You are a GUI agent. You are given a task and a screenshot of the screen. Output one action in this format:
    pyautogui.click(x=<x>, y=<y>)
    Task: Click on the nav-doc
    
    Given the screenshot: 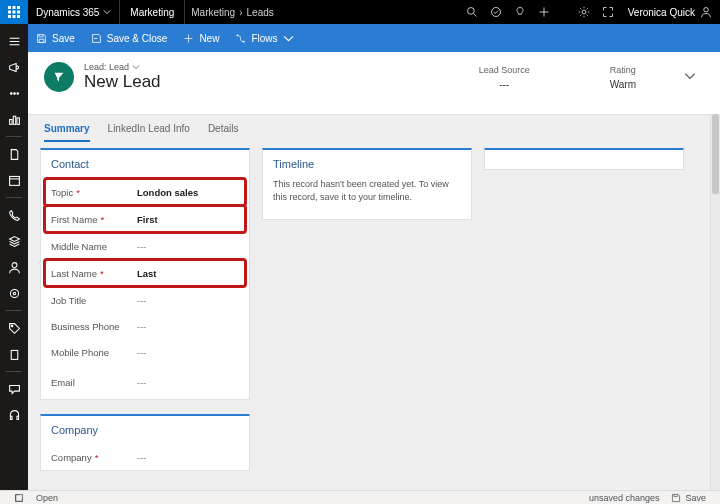 What is the action you would take?
    pyautogui.click(x=14, y=154)
    